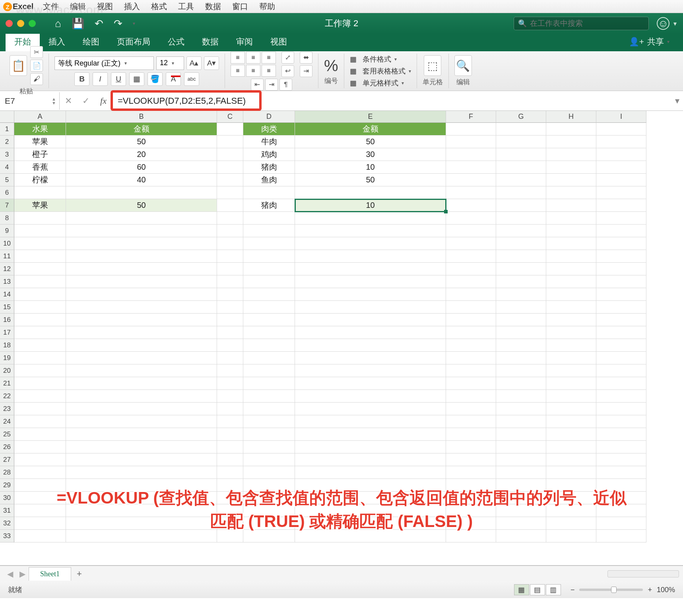 The image size is (683, 616). Describe the element at coordinates (621, 256) in the screenshot. I see `cell-I11` at that location.